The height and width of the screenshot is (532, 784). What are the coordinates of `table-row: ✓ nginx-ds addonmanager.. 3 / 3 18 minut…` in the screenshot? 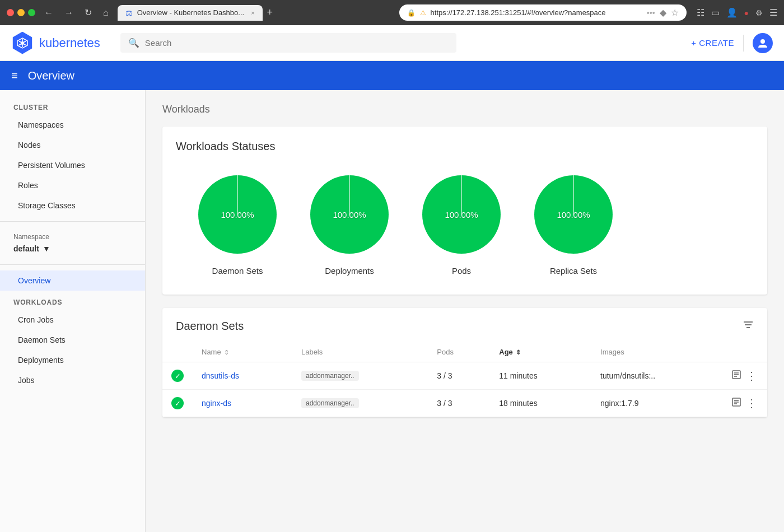 It's located at (465, 403).